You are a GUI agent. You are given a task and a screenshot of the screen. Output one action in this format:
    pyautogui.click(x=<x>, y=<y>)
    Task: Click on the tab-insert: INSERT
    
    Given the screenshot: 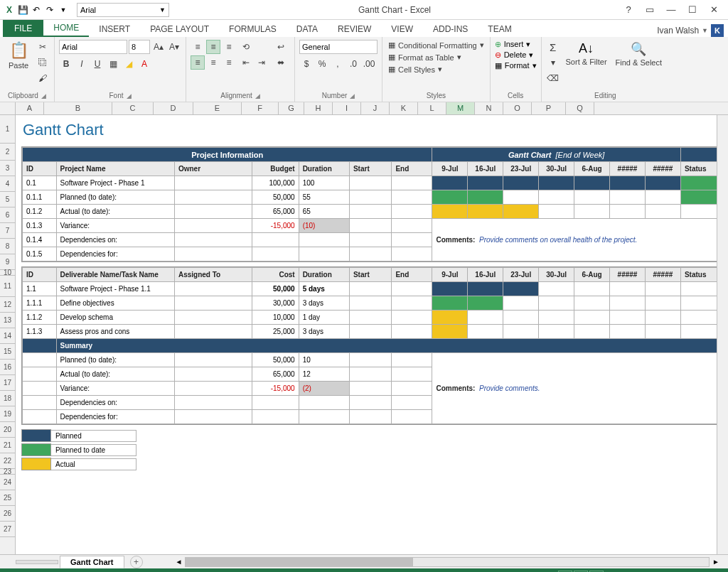 What is the action you would take?
    pyautogui.click(x=114, y=29)
    